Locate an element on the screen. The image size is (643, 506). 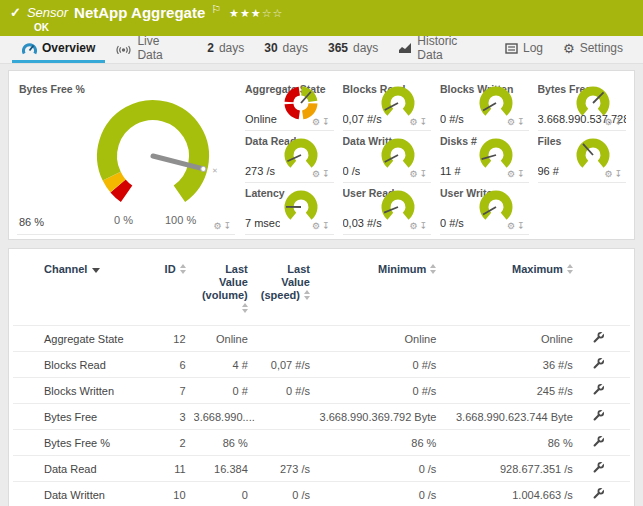
cell-speed: 0,07 #/s is located at coordinates (287, 365).